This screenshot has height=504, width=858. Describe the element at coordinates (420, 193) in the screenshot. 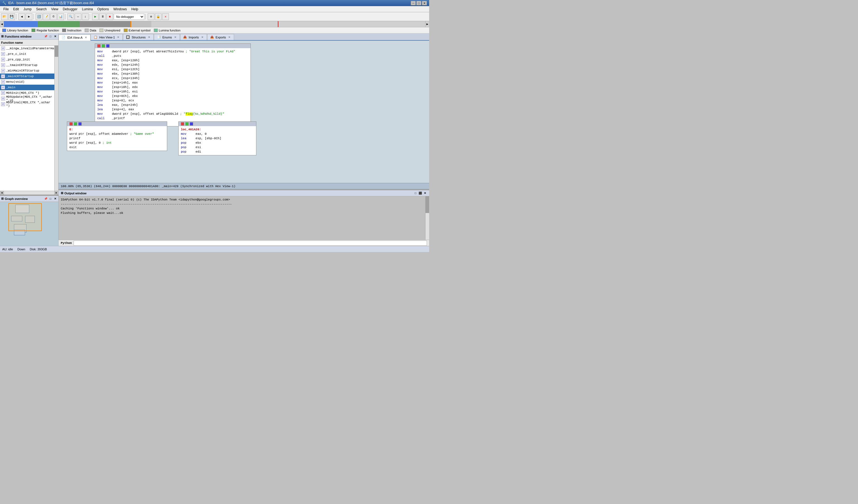

I see `output-expand: ⬛` at that location.